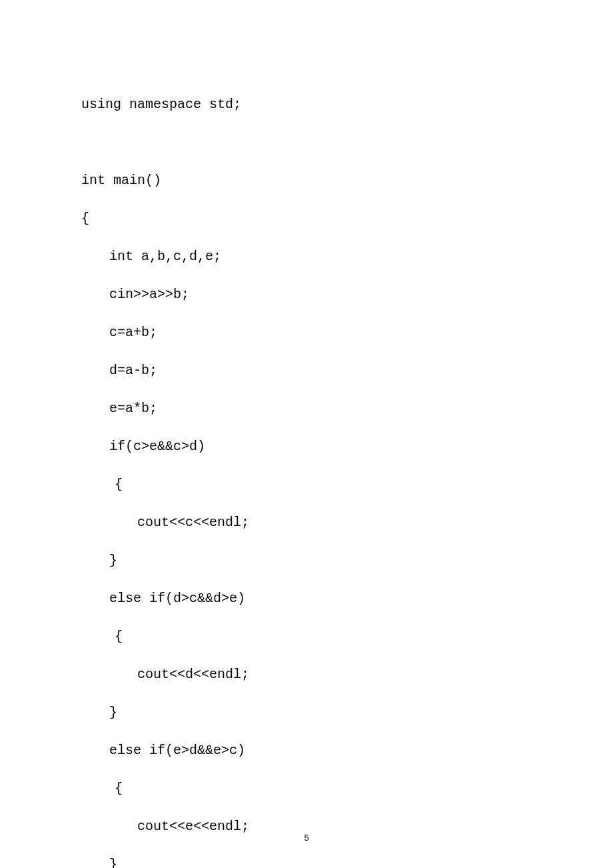 The image size is (613, 868). I want to click on code-line: d=a-b;, so click(314, 371).